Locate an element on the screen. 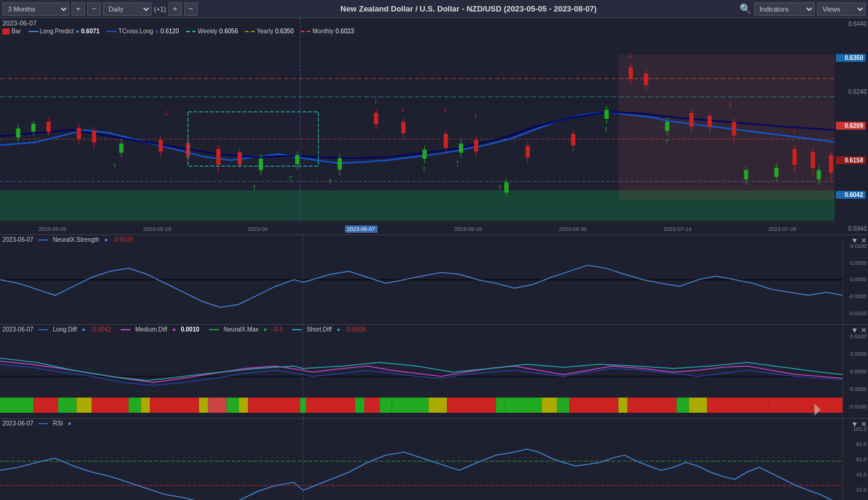 This screenshot has height=500, width=868. yearly-label: Yearly is located at coordinates (264, 32).